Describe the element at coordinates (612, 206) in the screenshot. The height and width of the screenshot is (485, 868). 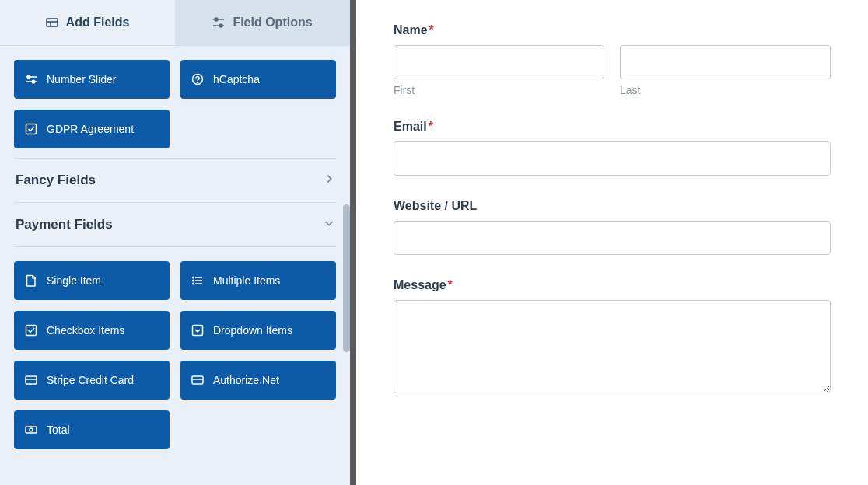
I see `label-website: Website / URL` at that location.